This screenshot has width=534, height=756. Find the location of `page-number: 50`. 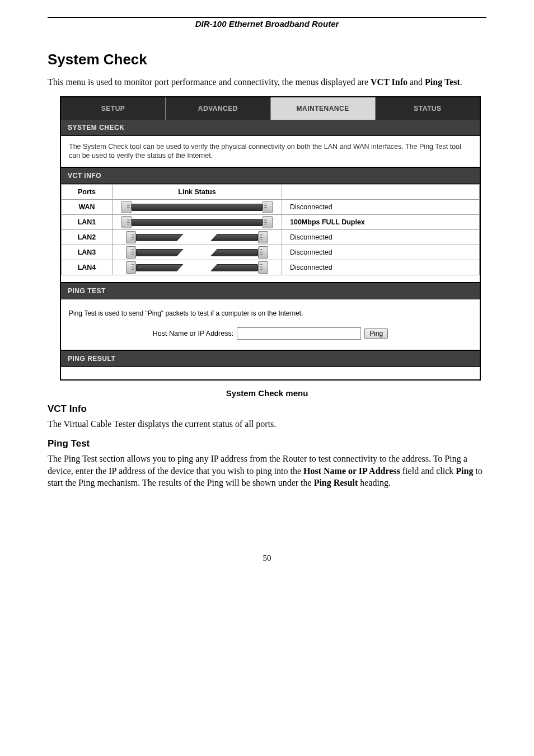

page-number: 50 is located at coordinates (267, 558).